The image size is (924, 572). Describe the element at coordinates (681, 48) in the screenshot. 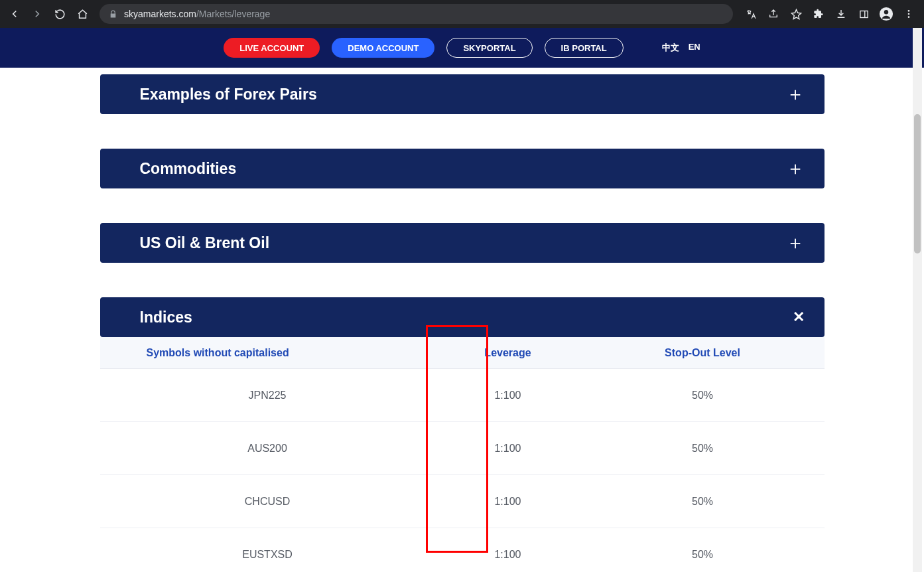

I see `language-switch: 中文 EN` at that location.